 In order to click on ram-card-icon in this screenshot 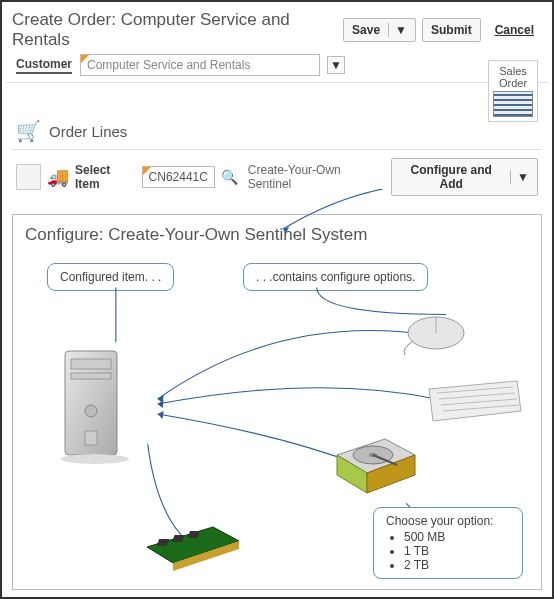, I will do `click(193, 548)`.